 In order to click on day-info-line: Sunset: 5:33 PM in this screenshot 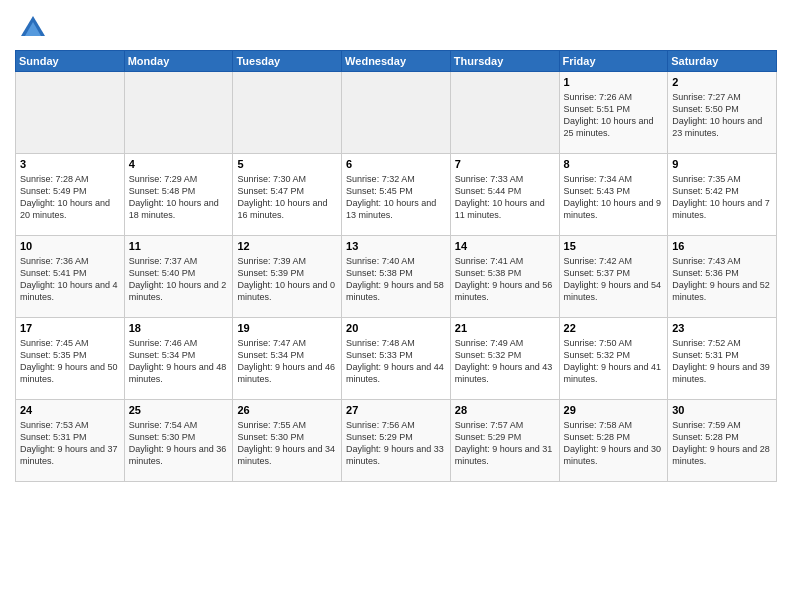, I will do `click(396, 355)`.